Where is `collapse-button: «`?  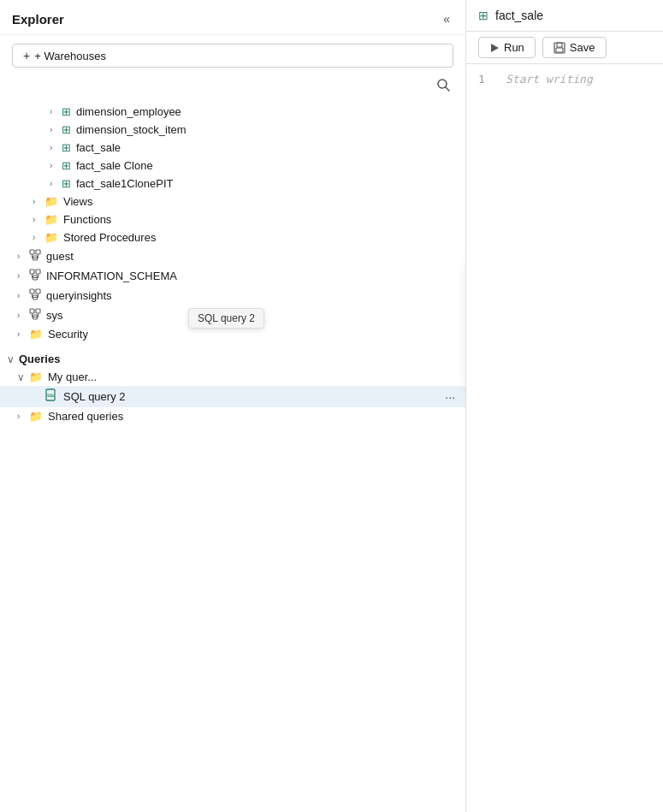
collapse-button: « is located at coordinates (447, 19).